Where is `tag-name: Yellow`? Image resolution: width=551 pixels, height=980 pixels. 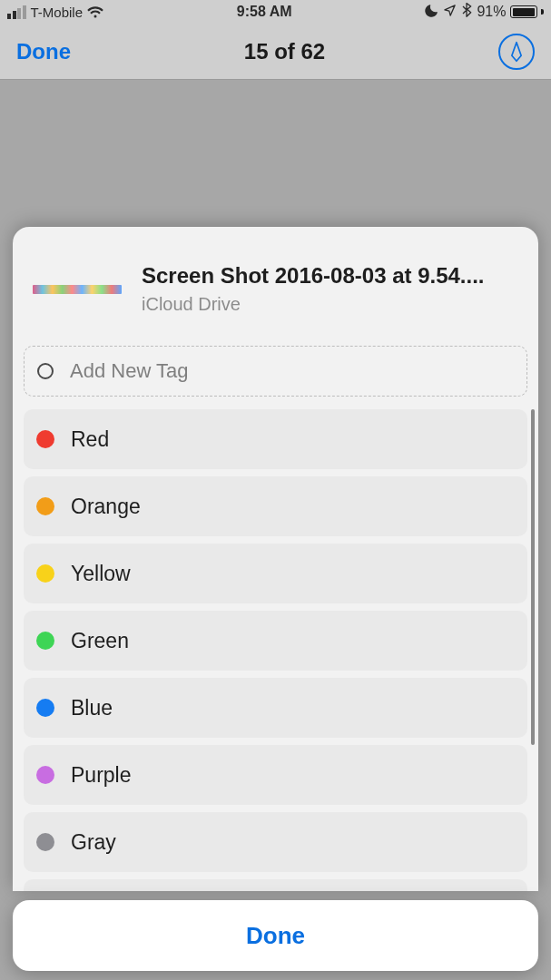 tag-name: Yellow is located at coordinates (101, 573).